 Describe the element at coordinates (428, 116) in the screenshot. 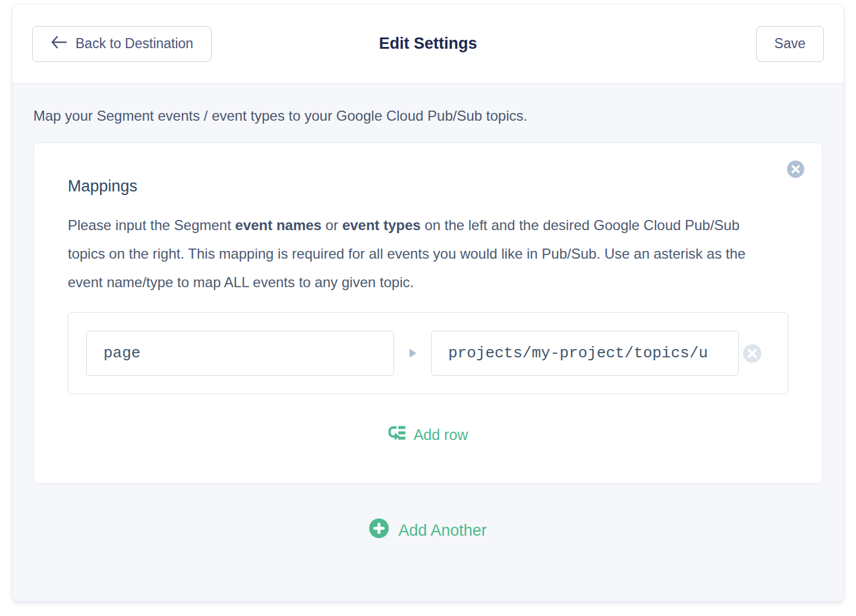

I see `intro-text: Map your Segment events / event types to…` at that location.